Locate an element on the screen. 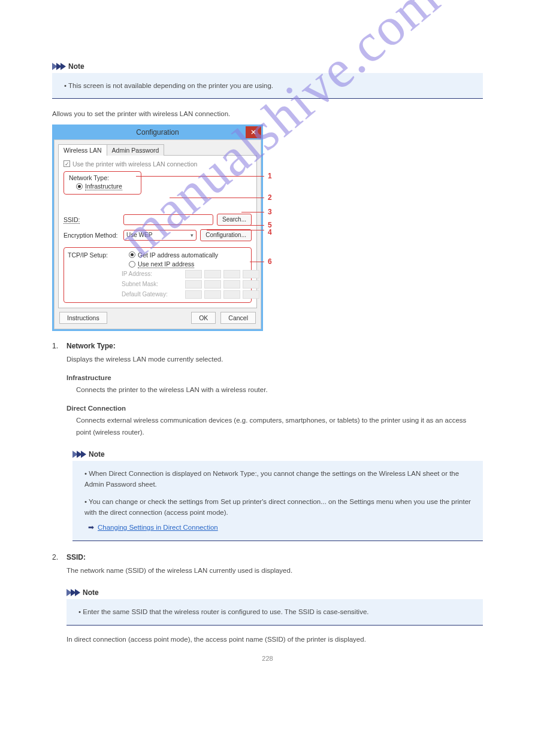 The height and width of the screenshot is (756, 535). callout-2: 2 is located at coordinates (270, 198).